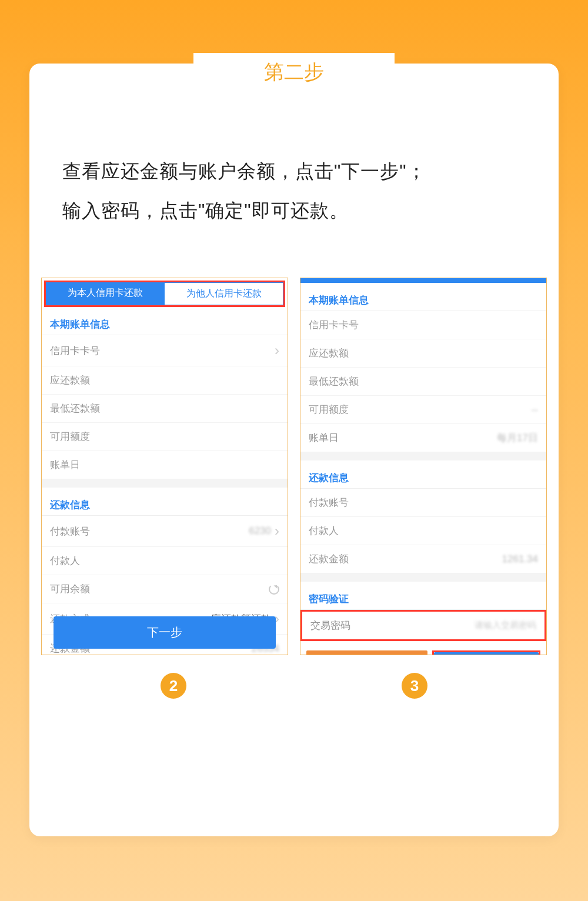 The image size is (588, 901). I want to click on label-min-amount-2: 最低还款额, so click(334, 381).